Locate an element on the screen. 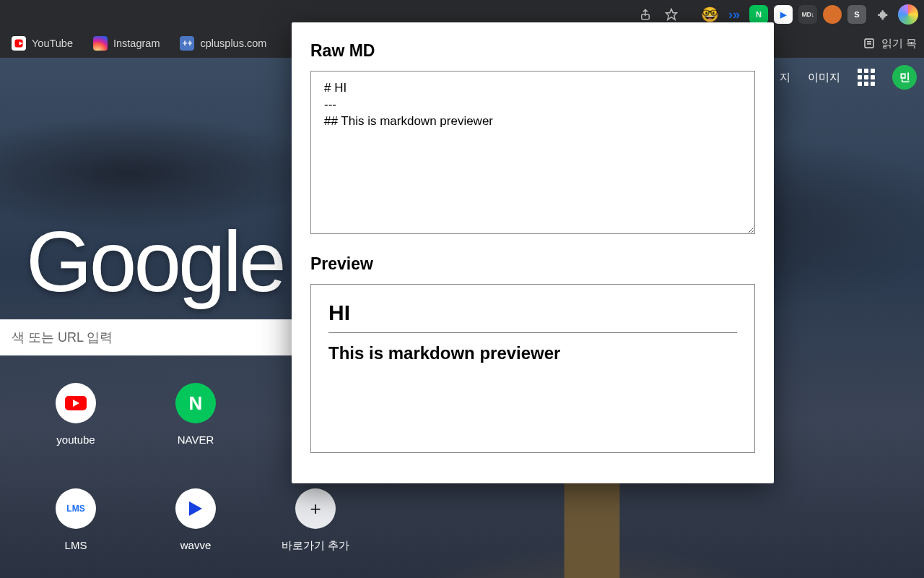 The width and height of the screenshot is (924, 578). shortcut-naver: N NAVER is located at coordinates (196, 434).